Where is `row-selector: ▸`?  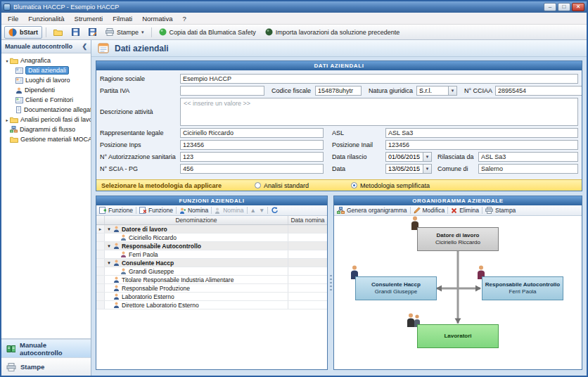
row-selector: ▸ is located at coordinates (101, 229).